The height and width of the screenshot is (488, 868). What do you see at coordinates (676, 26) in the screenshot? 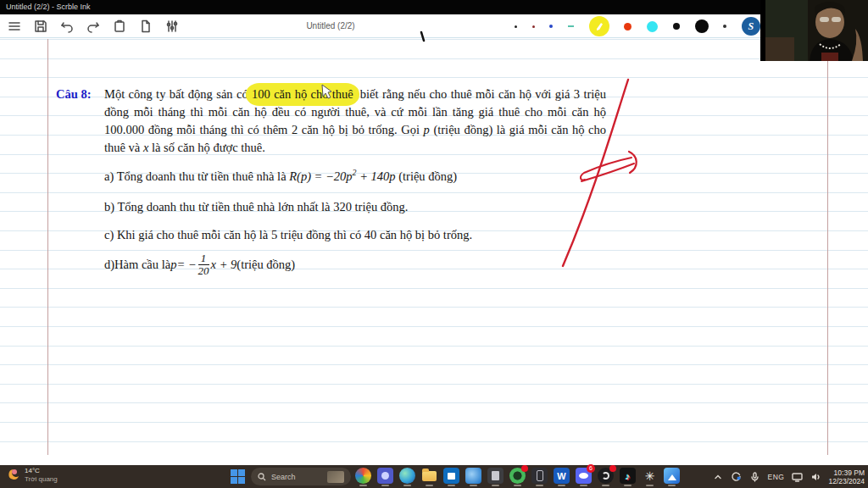
I see `pen-black-small` at bounding box center [676, 26].